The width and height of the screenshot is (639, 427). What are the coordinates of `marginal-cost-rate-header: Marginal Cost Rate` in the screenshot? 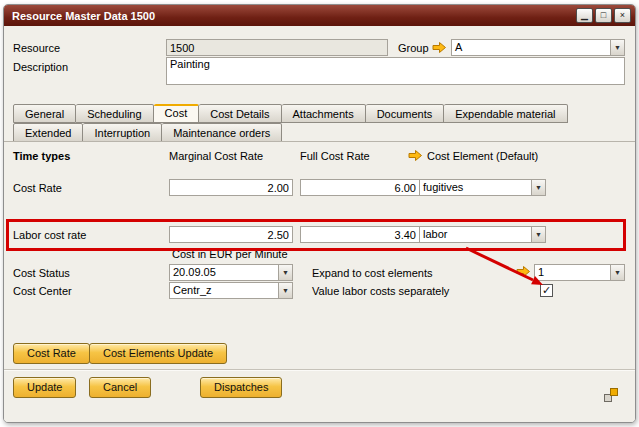 It's located at (216, 156).